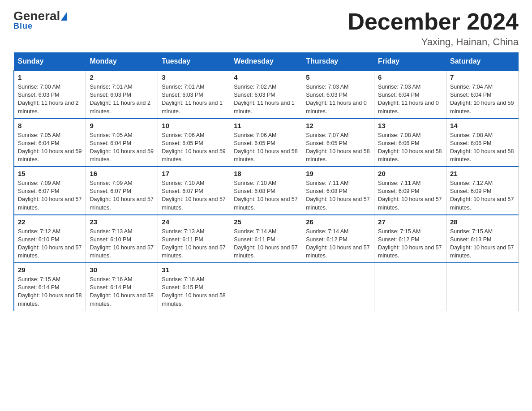  Describe the element at coordinates (194, 77) in the screenshot. I see `day-number: 3` at that location.